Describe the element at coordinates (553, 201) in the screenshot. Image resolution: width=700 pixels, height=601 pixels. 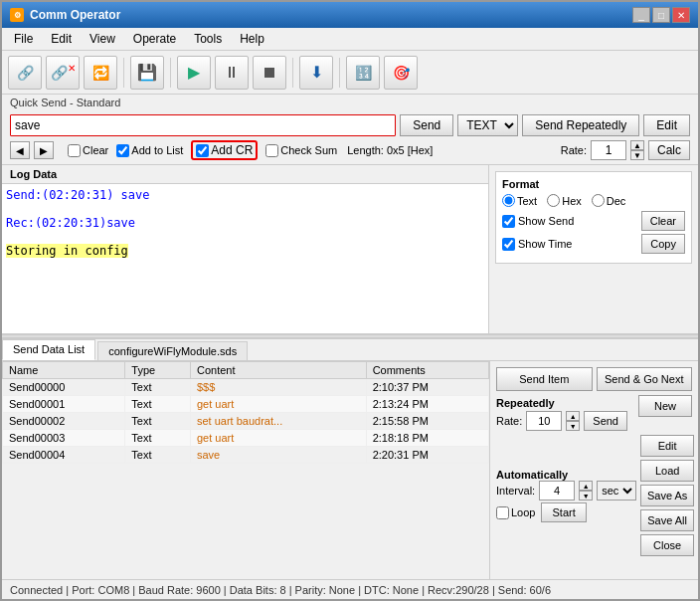
I see `format-hex-radio` at that location.